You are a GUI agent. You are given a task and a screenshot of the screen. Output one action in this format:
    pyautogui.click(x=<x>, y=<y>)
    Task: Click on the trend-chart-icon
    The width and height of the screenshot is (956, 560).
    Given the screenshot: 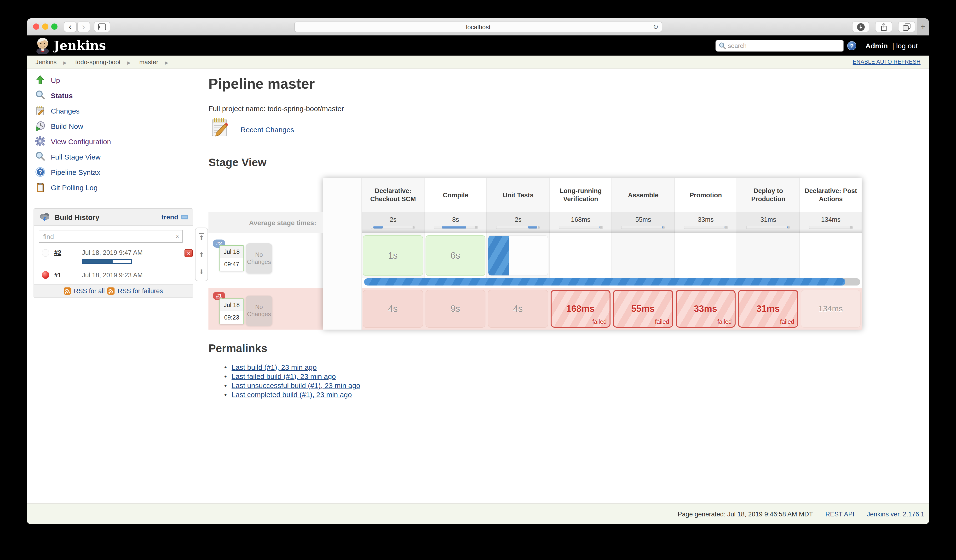 What is the action you would take?
    pyautogui.click(x=184, y=217)
    